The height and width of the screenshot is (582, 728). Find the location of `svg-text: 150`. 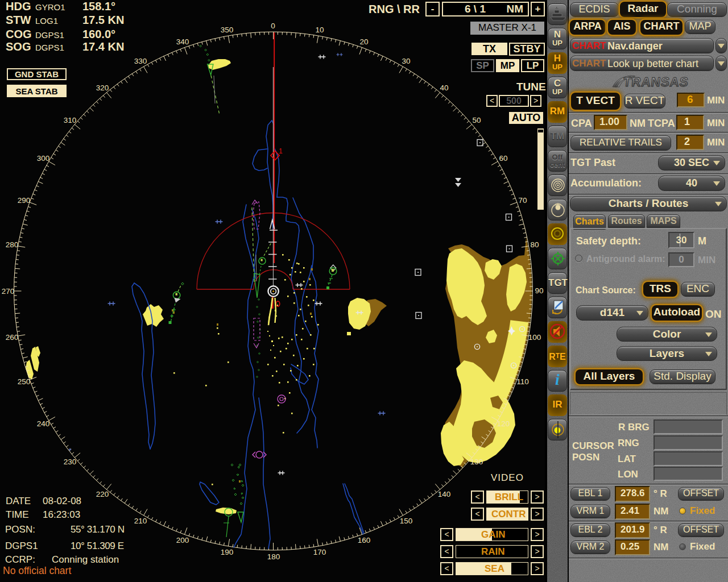

svg-text: 150 is located at coordinates (406, 521).